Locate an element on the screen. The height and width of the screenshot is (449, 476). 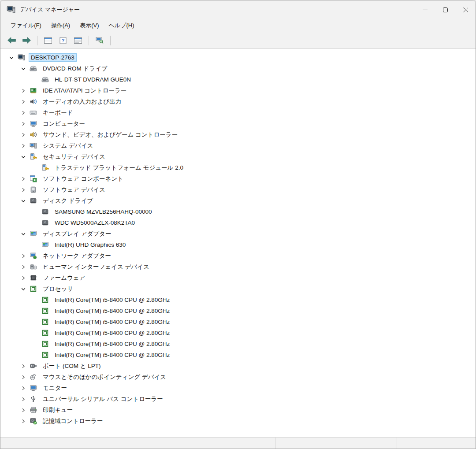
tree-item: ヒューマン インターフェイス デバイス is located at coordinates (238, 267).